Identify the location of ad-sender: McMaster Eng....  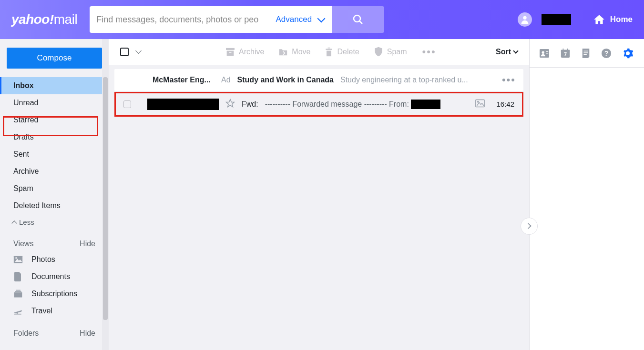
(184, 80).